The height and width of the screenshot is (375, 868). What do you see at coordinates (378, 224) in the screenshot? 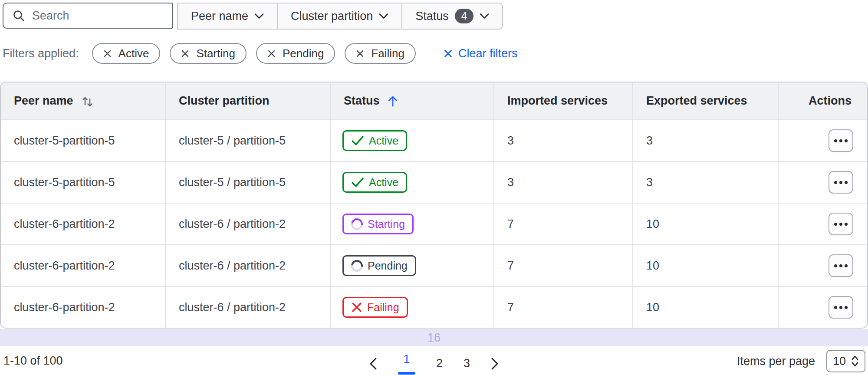
I see `status-badge-starting: Starting` at bounding box center [378, 224].